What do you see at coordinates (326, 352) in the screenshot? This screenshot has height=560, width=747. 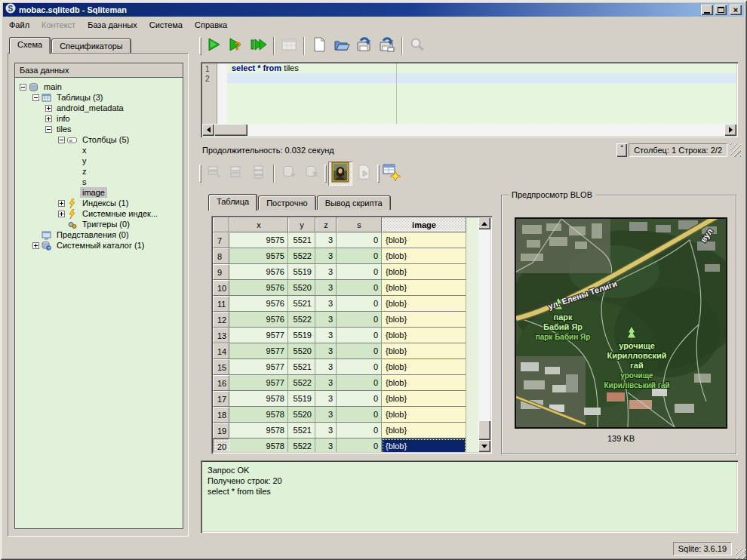 I see `cell-z-14: 3` at bounding box center [326, 352].